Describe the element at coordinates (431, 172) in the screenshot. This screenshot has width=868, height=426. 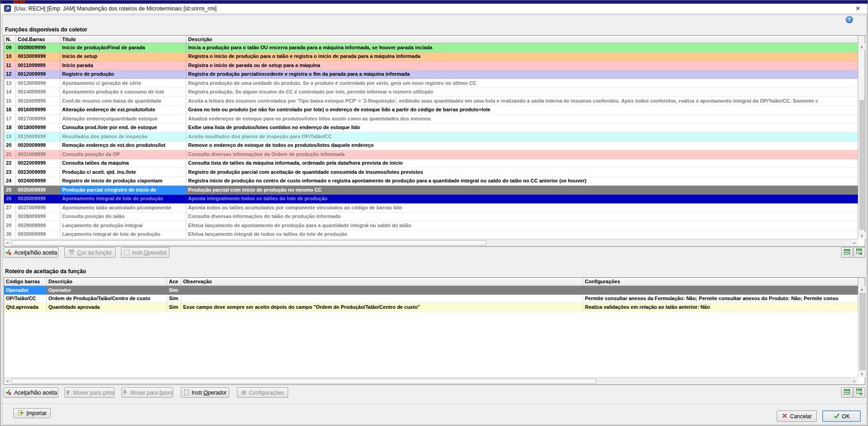
I see `function-row: 230023009999Produção c/ aceit. qtd. ins.…` at that location.